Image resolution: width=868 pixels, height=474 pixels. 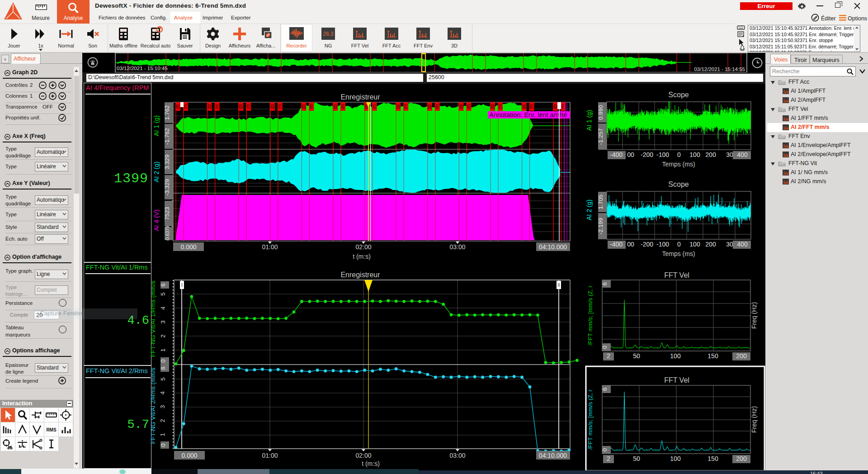 What do you see at coordinates (163, 294) in the screenshot?
I see `svg-text: 5` at bounding box center [163, 294].